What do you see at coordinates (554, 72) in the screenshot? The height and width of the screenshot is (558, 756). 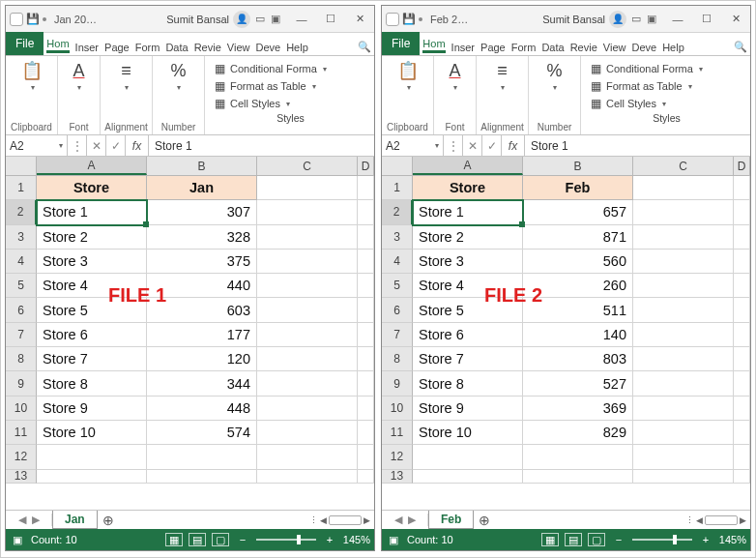 I see `number-icon: %` at bounding box center [554, 72].